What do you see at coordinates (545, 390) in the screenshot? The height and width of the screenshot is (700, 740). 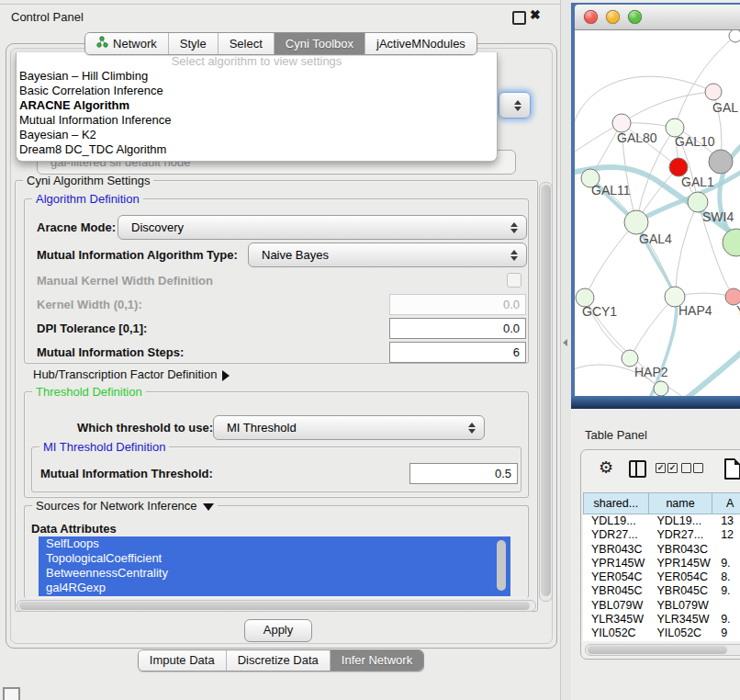 I see `vertical-scrollbar-thumb` at bounding box center [545, 390].